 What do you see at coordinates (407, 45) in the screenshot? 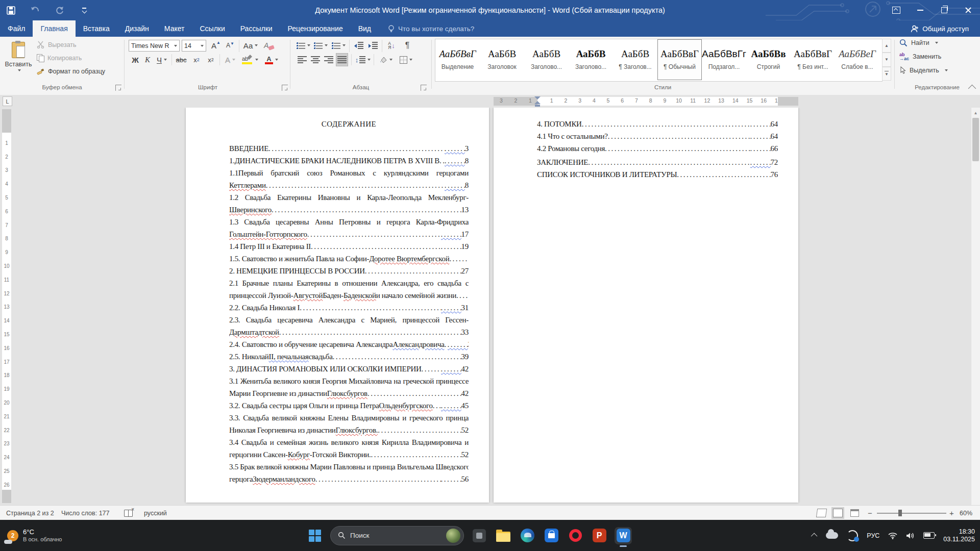
I see `show-marks-button: ¶` at bounding box center [407, 45].